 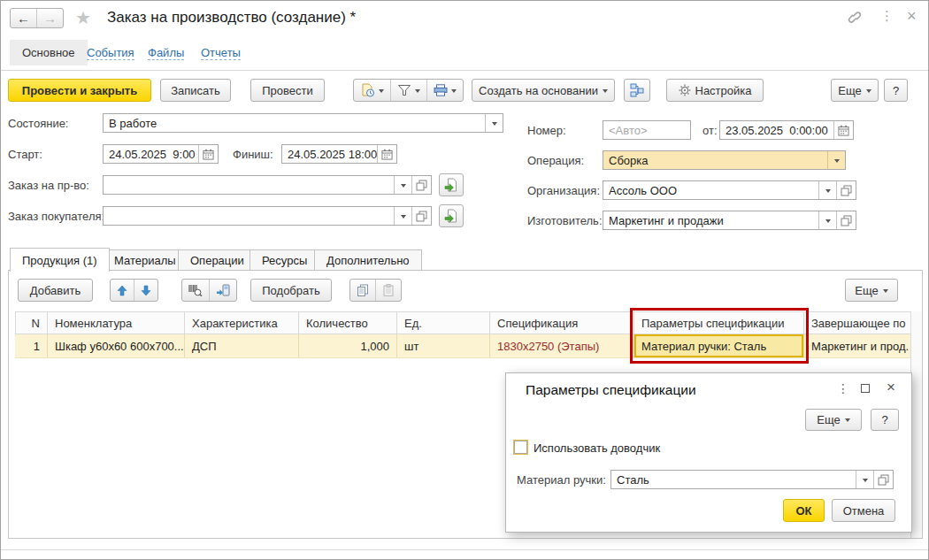 What do you see at coordinates (388, 290) in the screenshot?
I see `paste-icon` at bounding box center [388, 290].